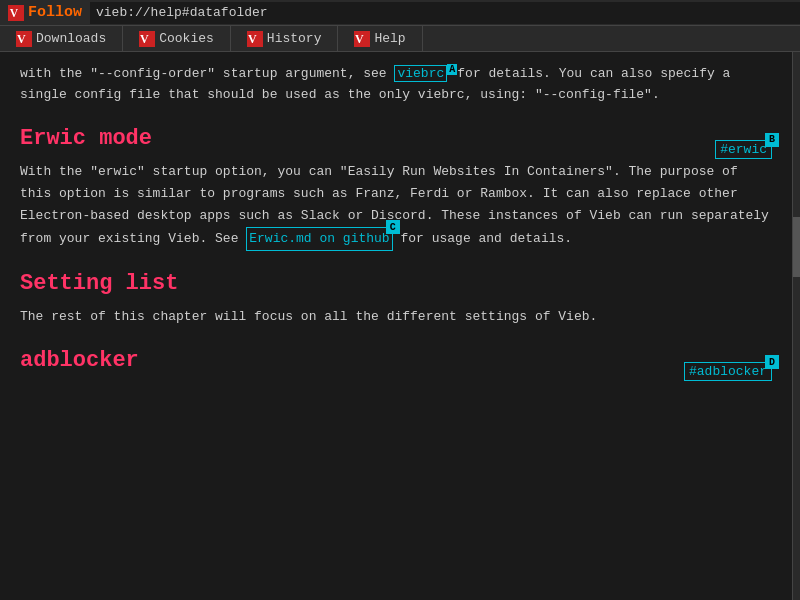 The width and height of the screenshot is (800, 600). What do you see at coordinates (362, 39) in the screenshot?
I see `help-tab-logo: V` at bounding box center [362, 39].